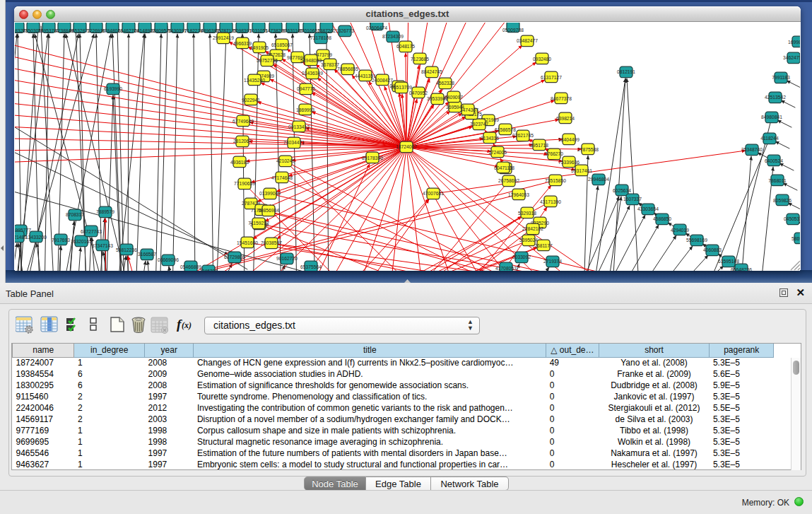 The image size is (812, 514). I want to click on svg-text: 65375564, so click(311, 267).